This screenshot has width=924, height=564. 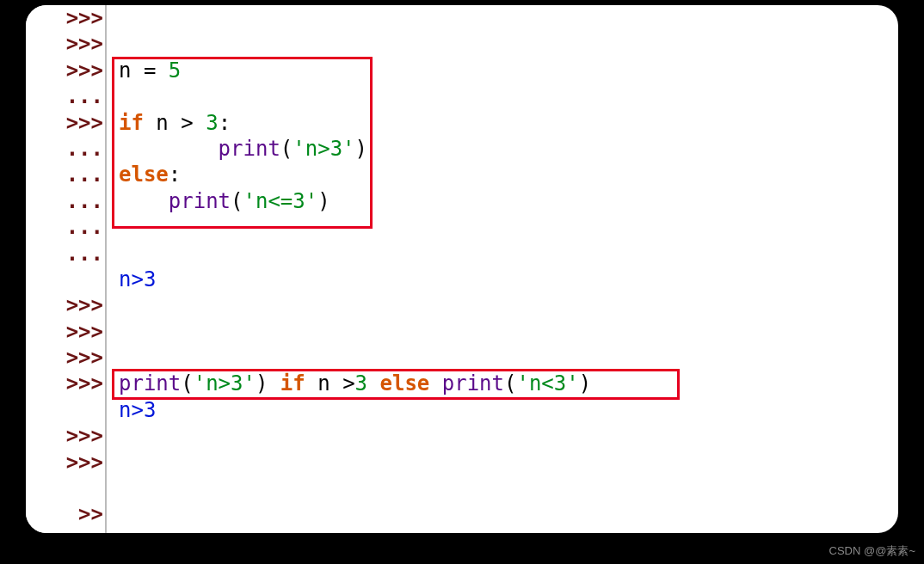 I want to click on code-line: ... print('n>3'), so click(x=462, y=149).